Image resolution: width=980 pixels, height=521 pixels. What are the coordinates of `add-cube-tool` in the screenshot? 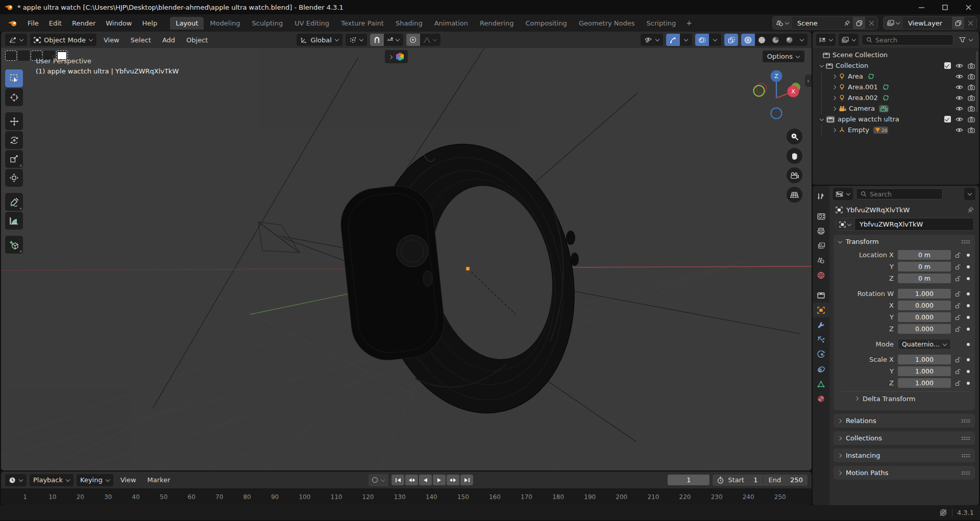 It's located at (14, 245).